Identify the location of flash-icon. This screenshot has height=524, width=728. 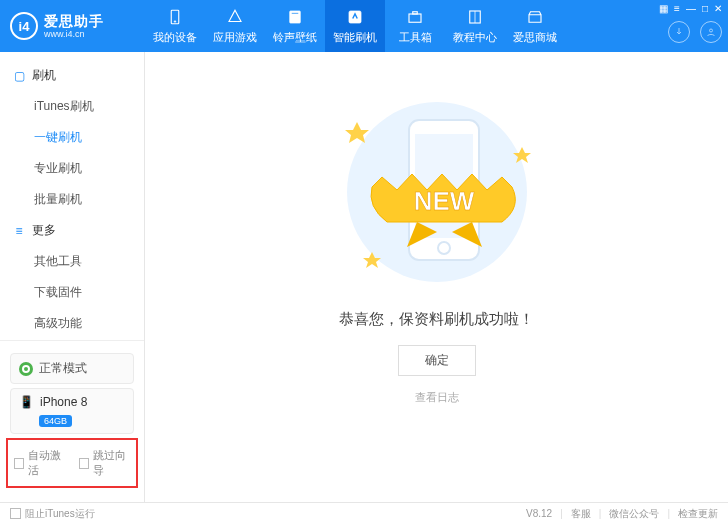
(355, 17).